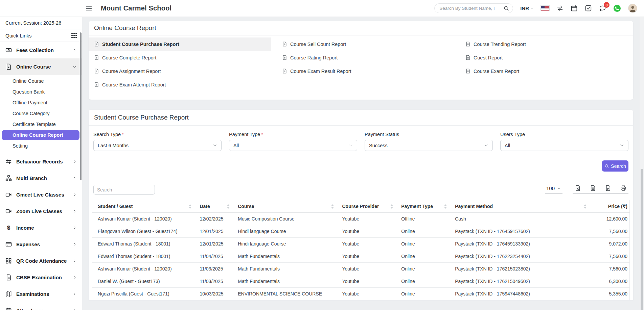  What do you see at coordinates (361, 244) in the screenshot?
I see `table-row: Edward Thomas (Student - 18001) 12/01/20…` at bounding box center [361, 244].